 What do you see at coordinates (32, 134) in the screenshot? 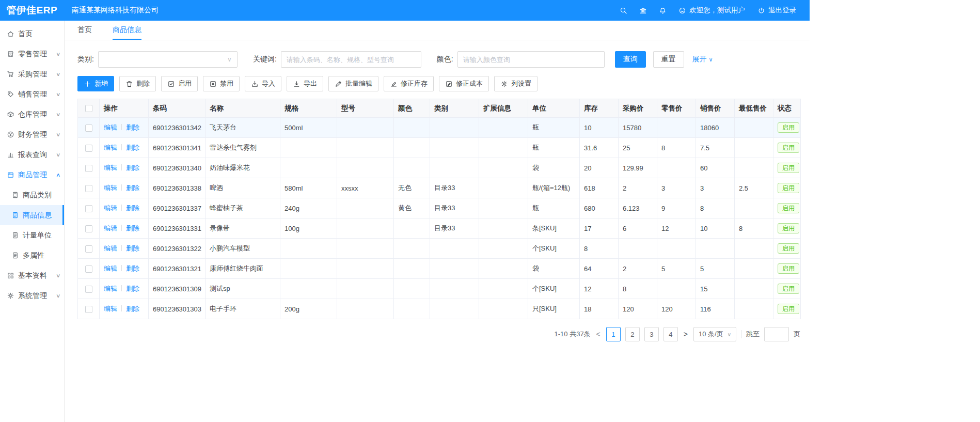
I see `sidebar-item-finance: 财务管理∨` at bounding box center [32, 134].